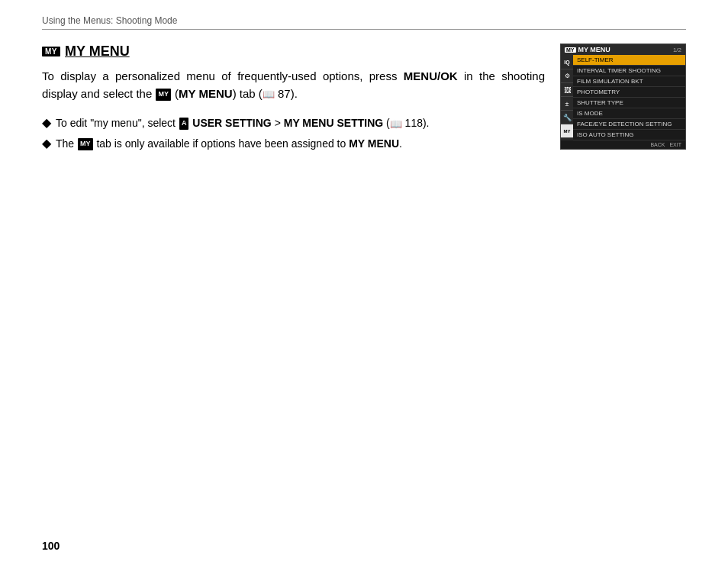 The image size is (728, 571). I want to click on my-menu-heading-icon: MY, so click(51, 52).